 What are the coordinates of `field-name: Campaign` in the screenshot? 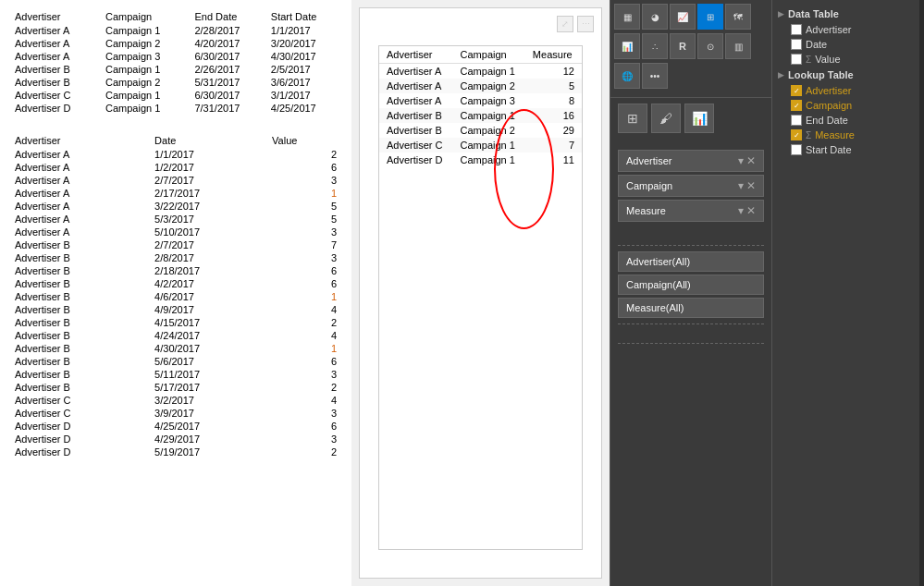 It's located at (829, 105).